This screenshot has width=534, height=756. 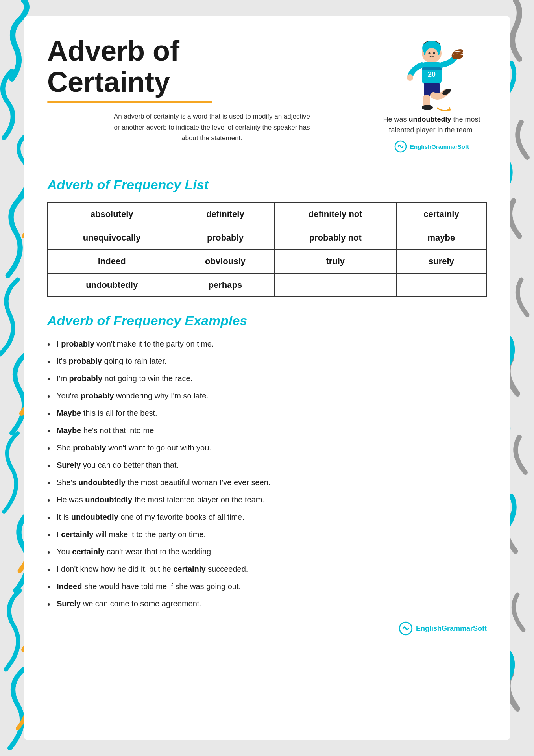 I want to click on example-item: I probably won't make it to the party on…, so click(x=267, y=344).